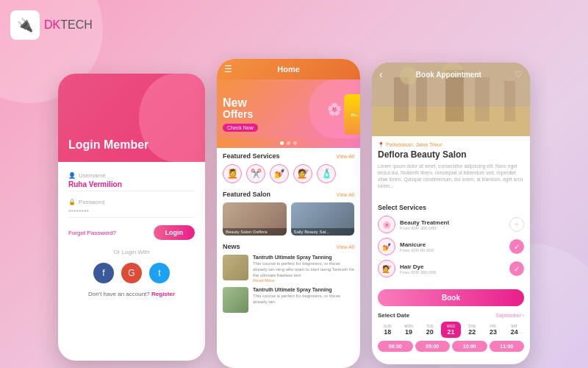 This screenshot has width=588, height=368. I want to click on hamburger-menu: ☰, so click(228, 69).